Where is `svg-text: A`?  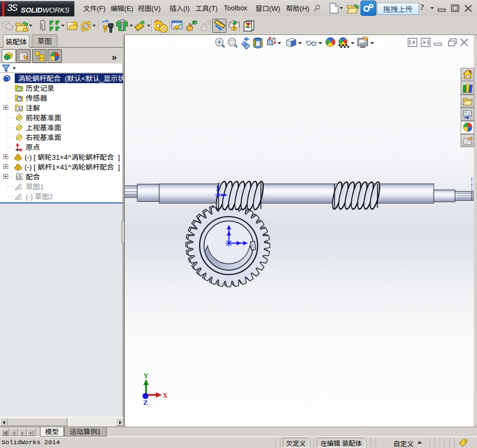 svg-text: A is located at coordinates (20, 109).